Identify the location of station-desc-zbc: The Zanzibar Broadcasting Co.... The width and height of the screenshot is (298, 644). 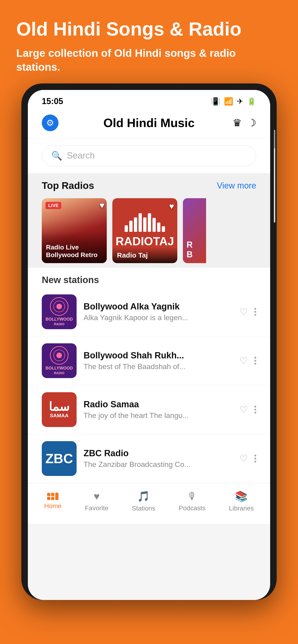
(158, 464).